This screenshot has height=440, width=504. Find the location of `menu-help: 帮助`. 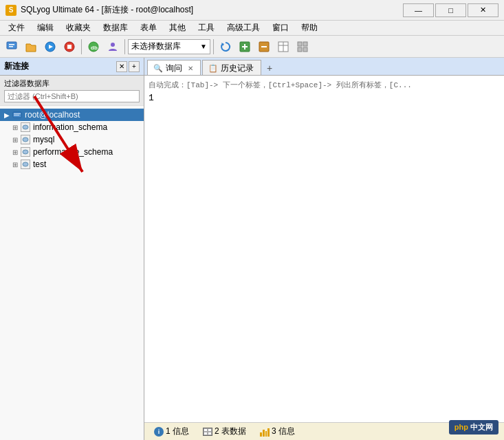

menu-help: 帮助 is located at coordinates (309, 28).